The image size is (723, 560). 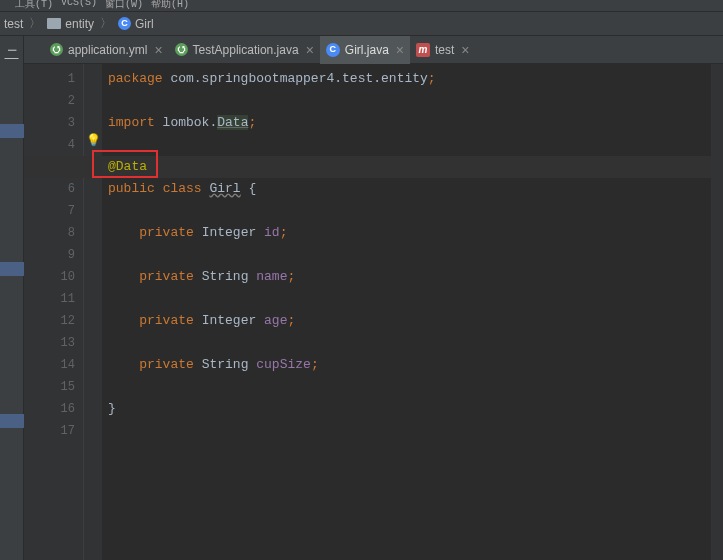 What do you see at coordinates (365, 50) in the screenshot?
I see `tab-girl: C Girl.java ×` at bounding box center [365, 50].